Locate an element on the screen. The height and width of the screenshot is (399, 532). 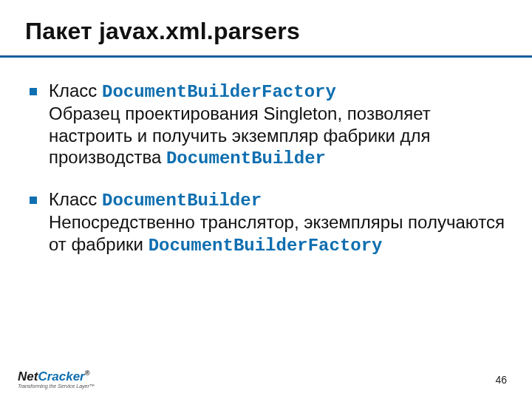
logo: NetCracker® Transforming the Service Lay… is located at coordinates (56, 380).